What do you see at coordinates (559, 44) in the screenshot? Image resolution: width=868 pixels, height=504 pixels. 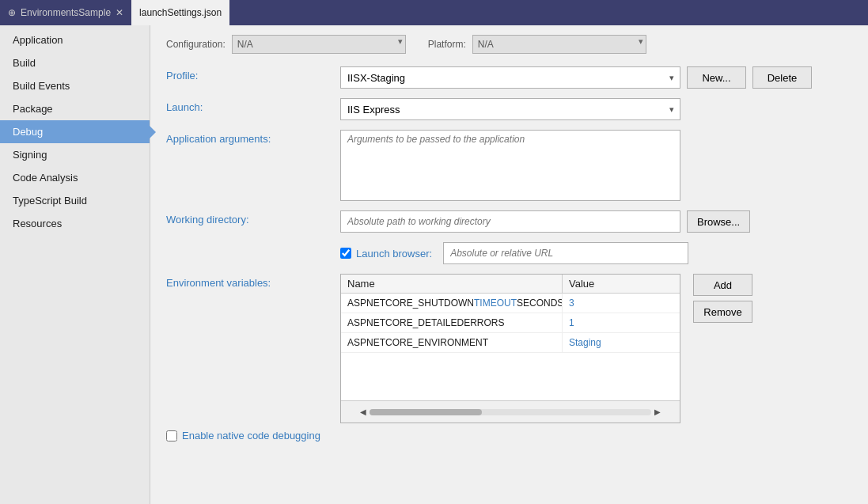 I see `platform-select-wrapper: N/A` at bounding box center [559, 44].